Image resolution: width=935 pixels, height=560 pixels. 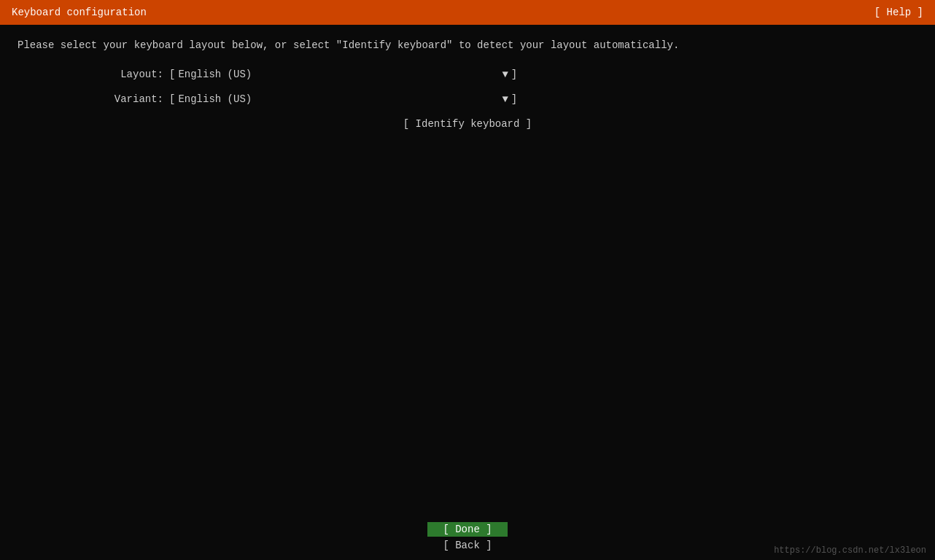 What do you see at coordinates (343, 74) in the screenshot?
I see `layout-select: [ English (US) ▼ ]` at bounding box center [343, 74].